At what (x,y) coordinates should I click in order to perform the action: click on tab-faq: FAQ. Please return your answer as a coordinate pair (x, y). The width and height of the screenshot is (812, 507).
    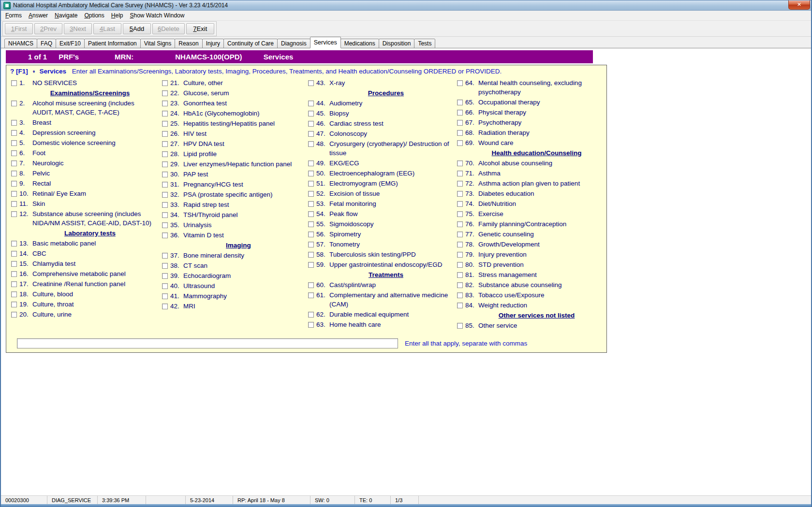
    Looking at the image, I should click on (46, 43).